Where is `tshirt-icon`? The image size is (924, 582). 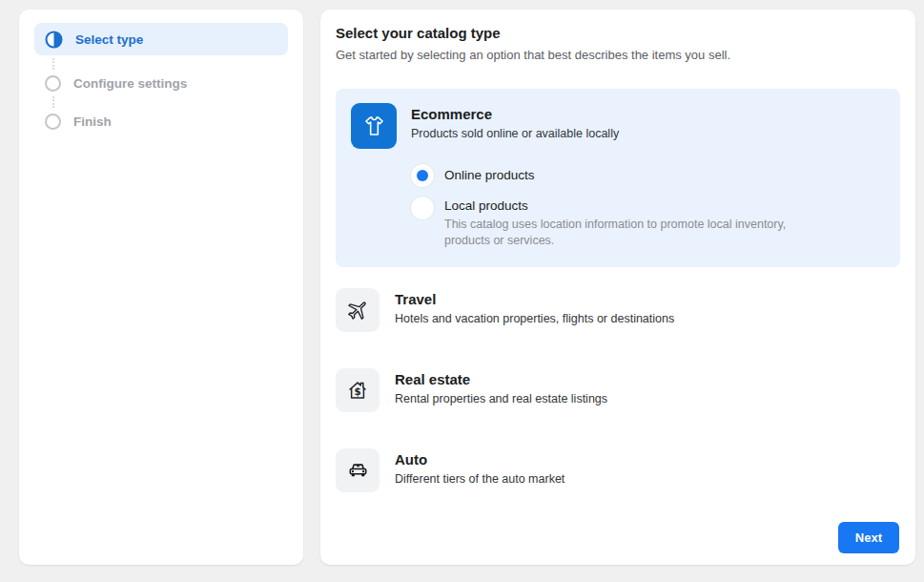 tshirt-icon is located at coordinates (374, 126).